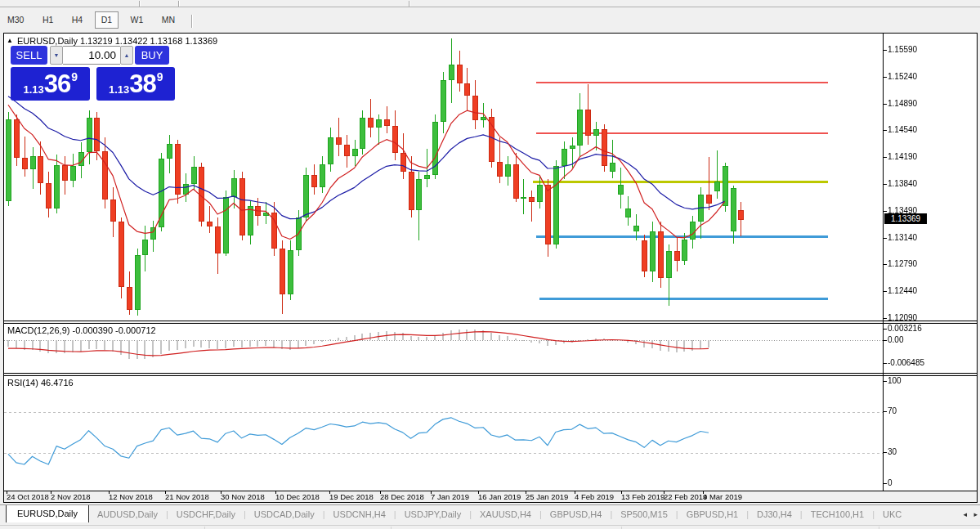  What do you see at coordinates (450, 497) in the screenshot?
I see `date-axis-label: 7 Jan 2019` at bounding box center [450, 497].